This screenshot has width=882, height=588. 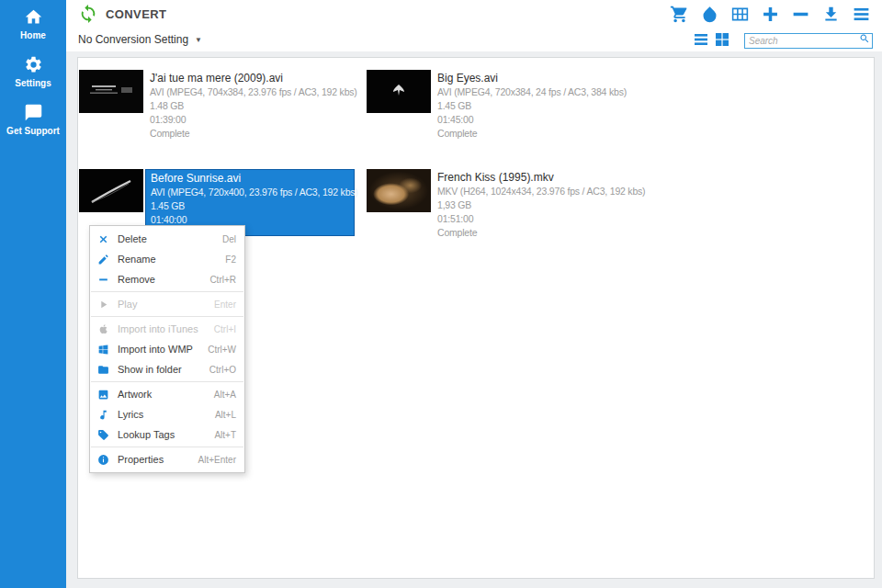 What do you see at coordinates (741, 15) in the screenshot?
I see `film-button` at bounding box center [741, 15].